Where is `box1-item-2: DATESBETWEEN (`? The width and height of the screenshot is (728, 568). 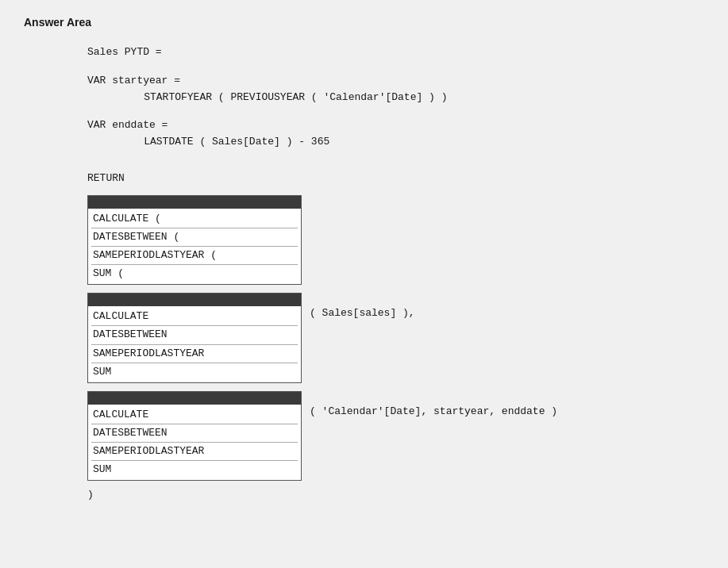
box1-item-2: DATESBETWEEN ( is located at coordinates (195, 238).